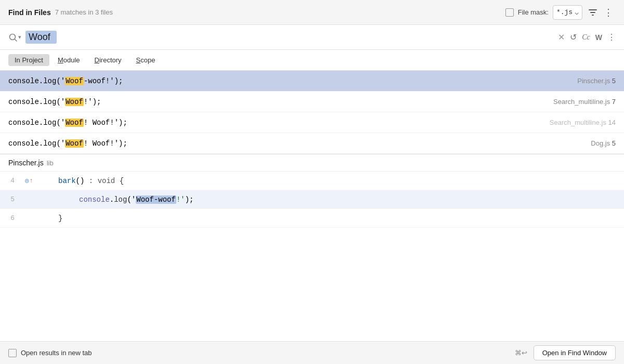 Image resolution: width=624 pixels, height=364 pixels. I want to click on result-suffix-1: -woof!');, so click(103, 81).